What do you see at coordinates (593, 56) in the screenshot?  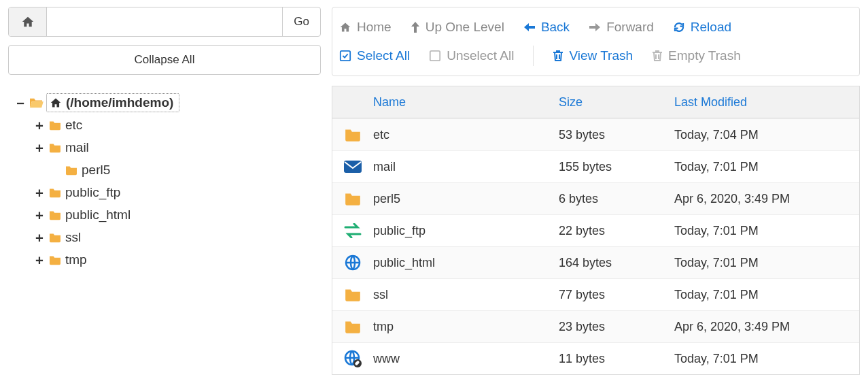 I see `tb-view-trash: View Trash` at bounding box center [593, 56].